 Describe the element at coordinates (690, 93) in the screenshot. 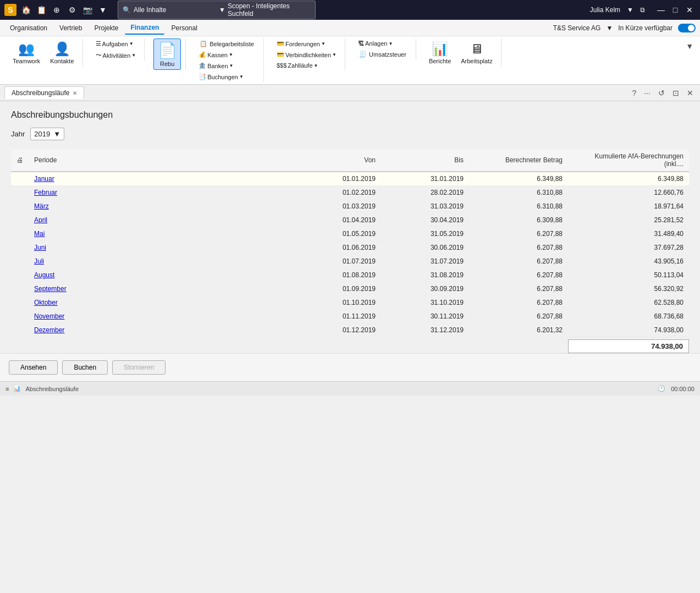

I see `close-tab-button: ✕` at that location.